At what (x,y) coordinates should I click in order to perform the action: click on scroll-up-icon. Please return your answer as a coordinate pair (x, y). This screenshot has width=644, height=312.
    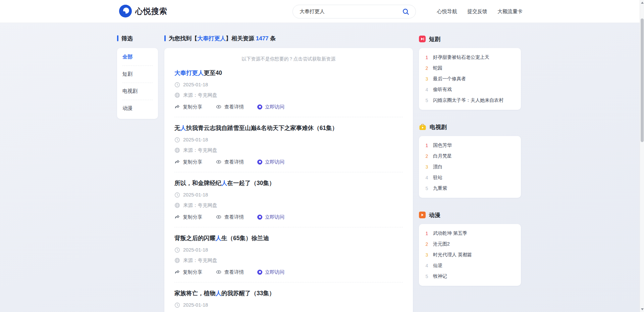
    Looking at the image, I should click on (642, 3).